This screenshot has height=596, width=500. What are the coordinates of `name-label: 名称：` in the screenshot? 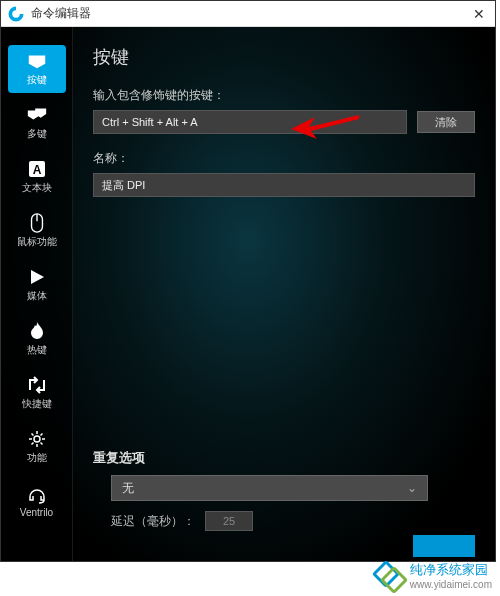 It's located at (284, 158).